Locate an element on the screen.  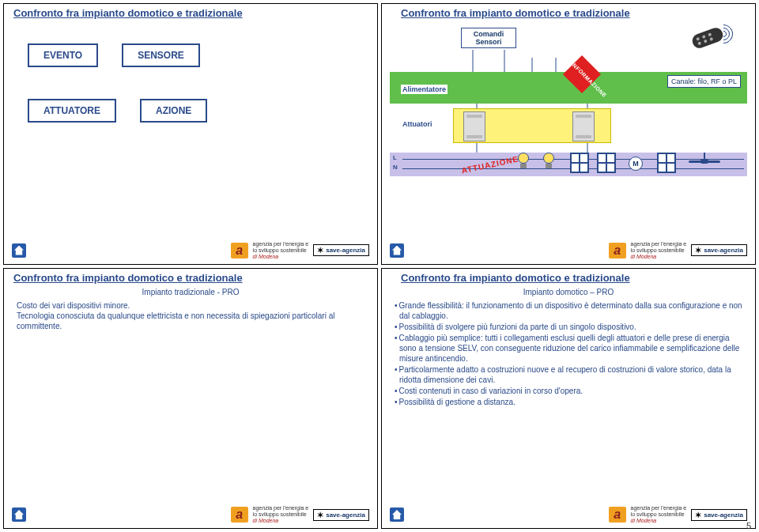
agency-line3: di Modena is located at coordinates (266, 256).